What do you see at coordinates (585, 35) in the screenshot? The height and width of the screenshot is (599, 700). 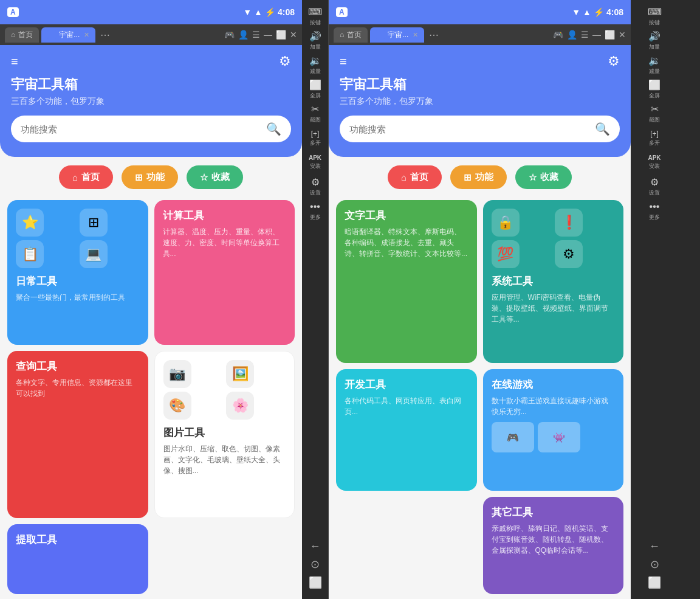 I see `right-win-menu: ☰` at bounding box center [585, 35].